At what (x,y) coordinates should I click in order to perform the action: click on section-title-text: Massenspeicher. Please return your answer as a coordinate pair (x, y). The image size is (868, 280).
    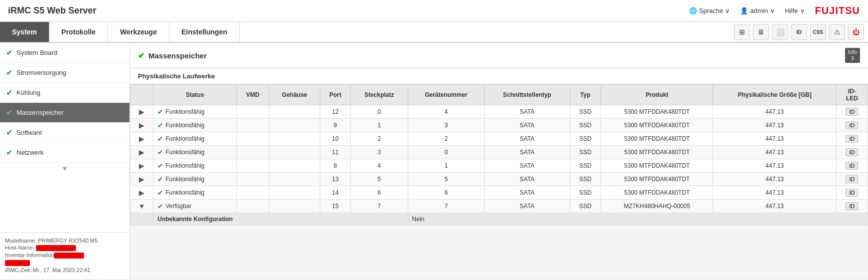
    Looking at the image, I should click on (178, 56).